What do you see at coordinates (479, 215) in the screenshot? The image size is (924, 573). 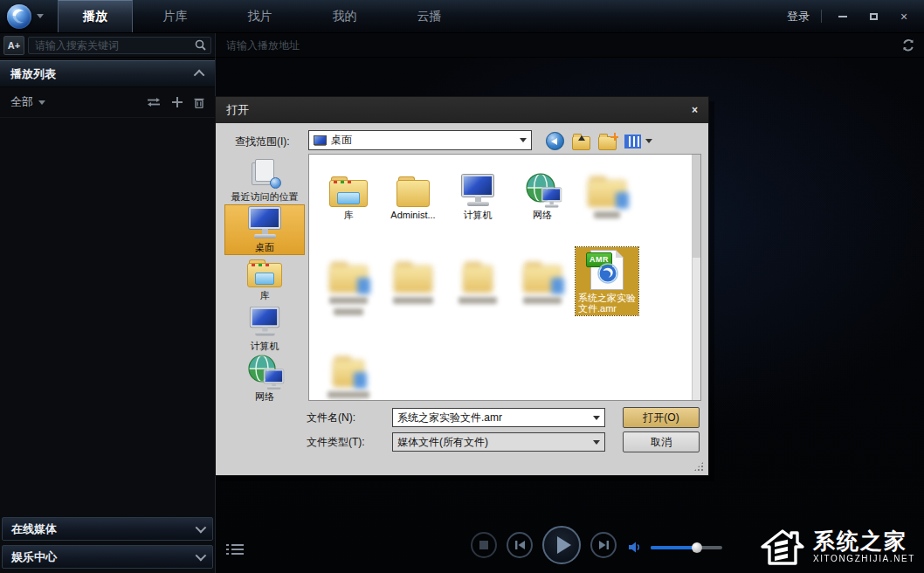 I see `file-item-label: 计算机` at bounding box center [479, 215].